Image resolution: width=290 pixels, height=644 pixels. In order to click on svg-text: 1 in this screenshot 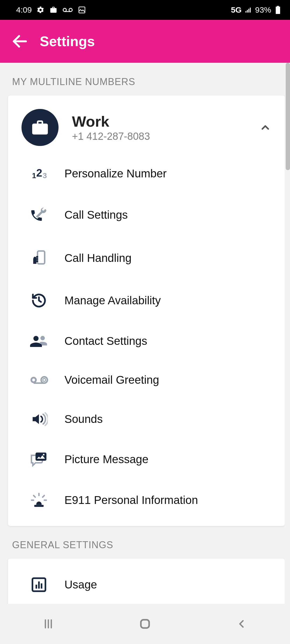, I will do `click(34, 175)`.